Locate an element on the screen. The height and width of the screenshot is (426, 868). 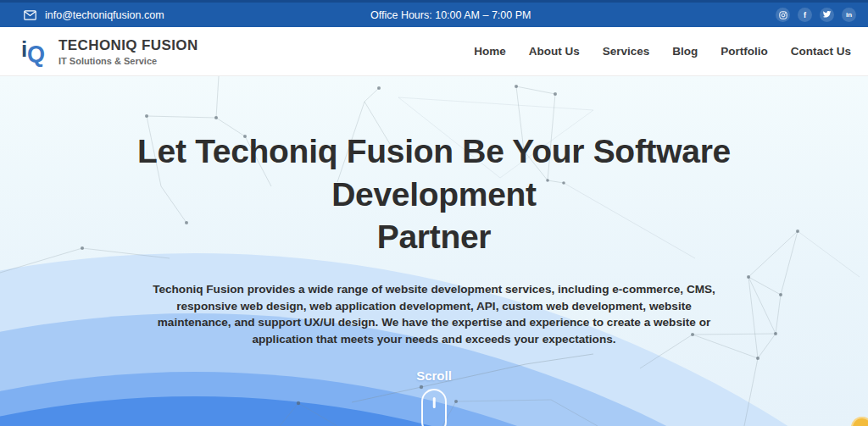
brand-logo: i Q TECHONIQ FUSION IT Solutions & Servi… is located at coordinates (107, 52).